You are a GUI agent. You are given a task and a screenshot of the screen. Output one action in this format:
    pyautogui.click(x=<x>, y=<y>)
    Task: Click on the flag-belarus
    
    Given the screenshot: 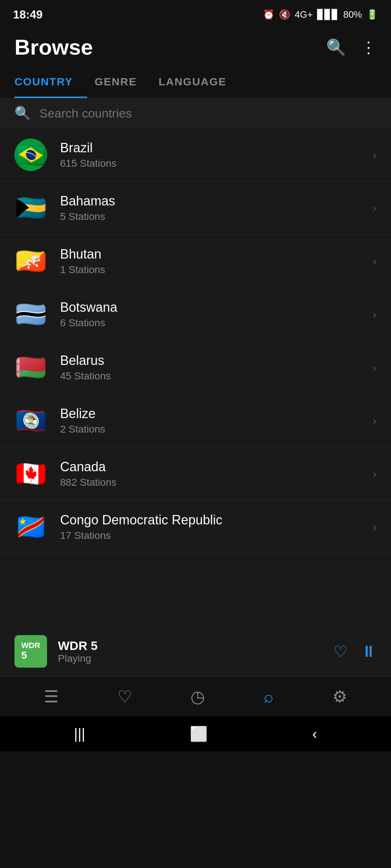 What is the action you would take?
    pyautogui.click(x=31, y=367)
    